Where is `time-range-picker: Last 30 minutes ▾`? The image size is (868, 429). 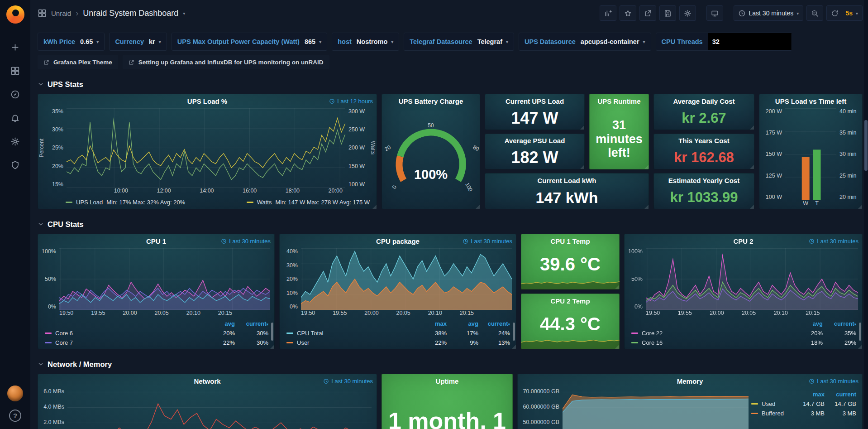 time-range-picker: Last 30 minutes ▾ is located at coordinates (768, 13).